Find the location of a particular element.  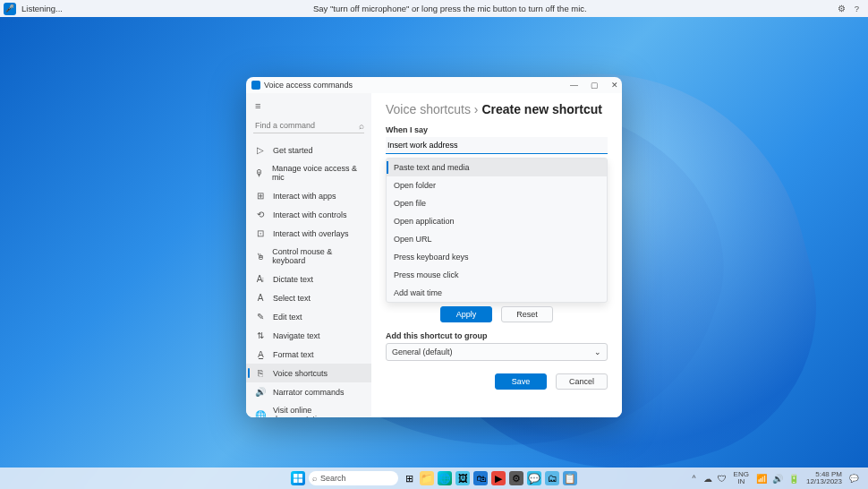

app-icon-4: 🗂 is located at coordinates (552, 478).